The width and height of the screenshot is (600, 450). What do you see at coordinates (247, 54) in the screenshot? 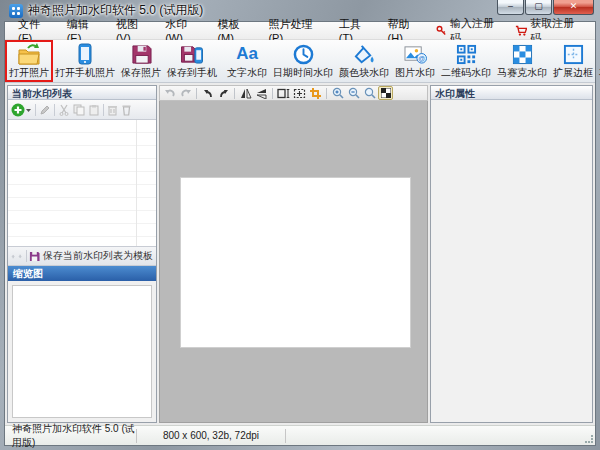
I see `text-watermark-icon: Aa` at bounding box center [247, 54].